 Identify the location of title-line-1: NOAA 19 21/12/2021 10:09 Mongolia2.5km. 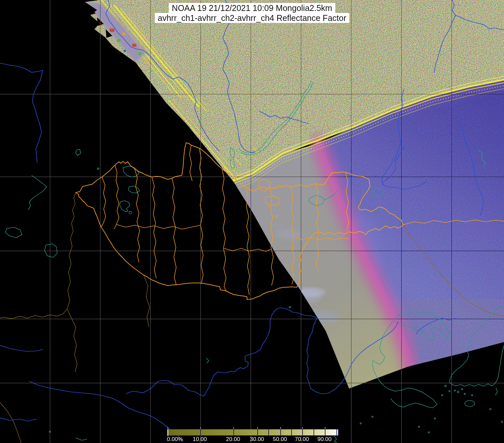
(252, 8).